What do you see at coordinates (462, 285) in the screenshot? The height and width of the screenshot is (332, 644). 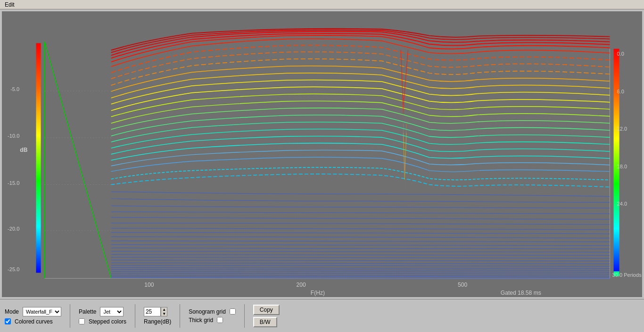 I see `svg-text: 500` at bounding box center [462, 285].